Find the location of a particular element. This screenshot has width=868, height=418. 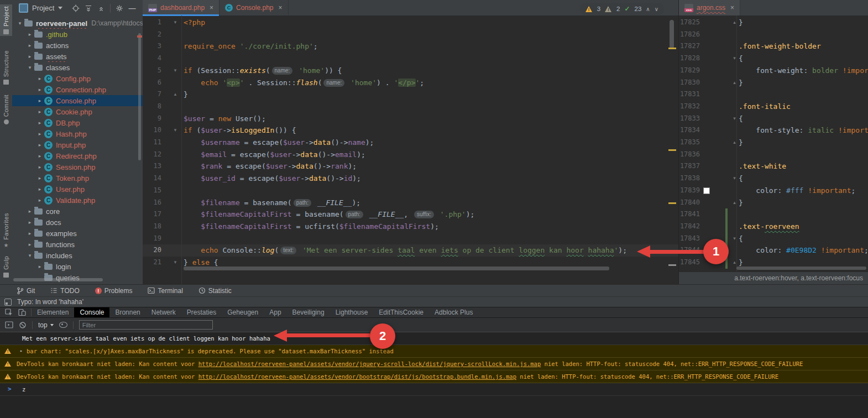

css-line-17840: 17840▴} is located at coordinates (773, 203).